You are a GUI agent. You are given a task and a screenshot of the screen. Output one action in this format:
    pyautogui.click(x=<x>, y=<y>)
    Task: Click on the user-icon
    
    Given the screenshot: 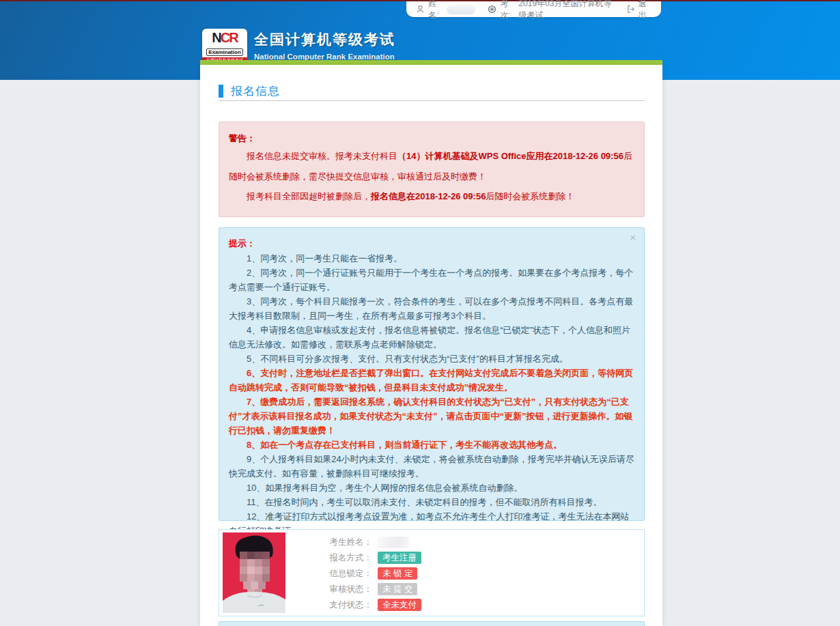 What is the action you would take?
    pyautogui.click(x=421, y=10)
    